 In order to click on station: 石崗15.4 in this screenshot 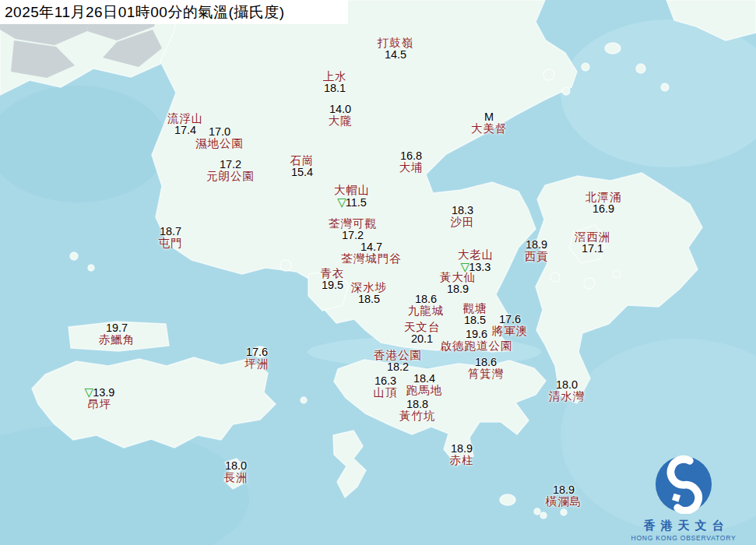, I will do `click(302, 167)`.